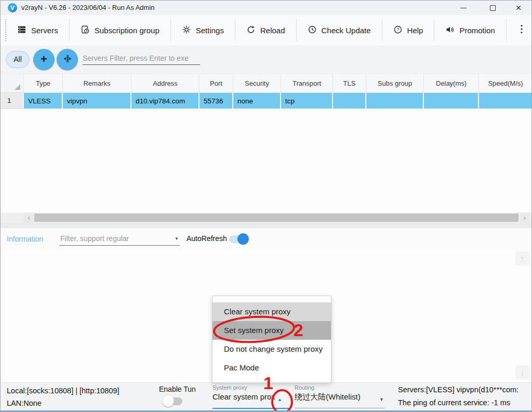 Image resolution: width=532 pixels, height=412 pixels. I want to click on window-title: v2rayN - V6.26 - 2023/06/04 - Run As Adm…, so click(88, 8).